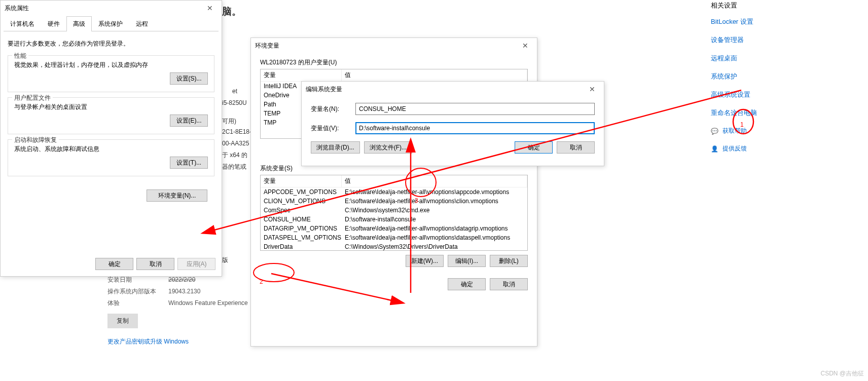 The image size is (868, 381). What do you see at coordinates (746, 113) in the screenshot?
I see `sidebar-link-rename-pc: 重命名这台电脑` at bounding box center [746, 113].